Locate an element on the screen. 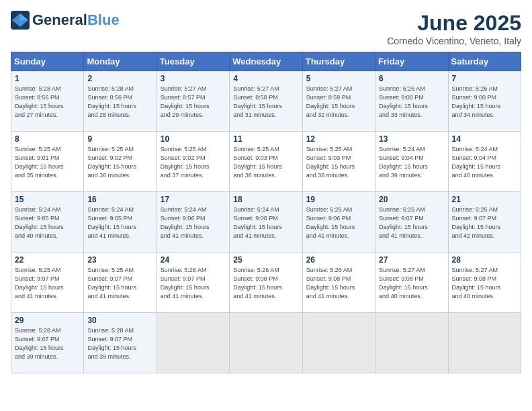  day-number: 7 is located at coordinates (485, 79).